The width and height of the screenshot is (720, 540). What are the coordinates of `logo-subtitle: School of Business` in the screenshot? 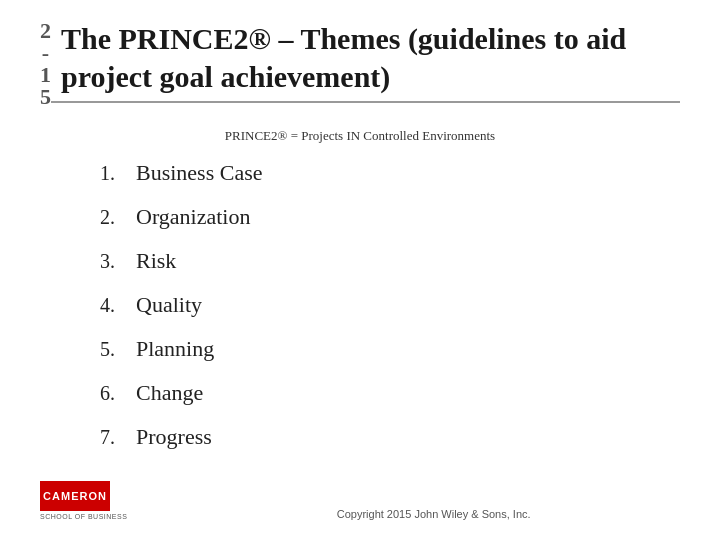 It's located at (84, 516).